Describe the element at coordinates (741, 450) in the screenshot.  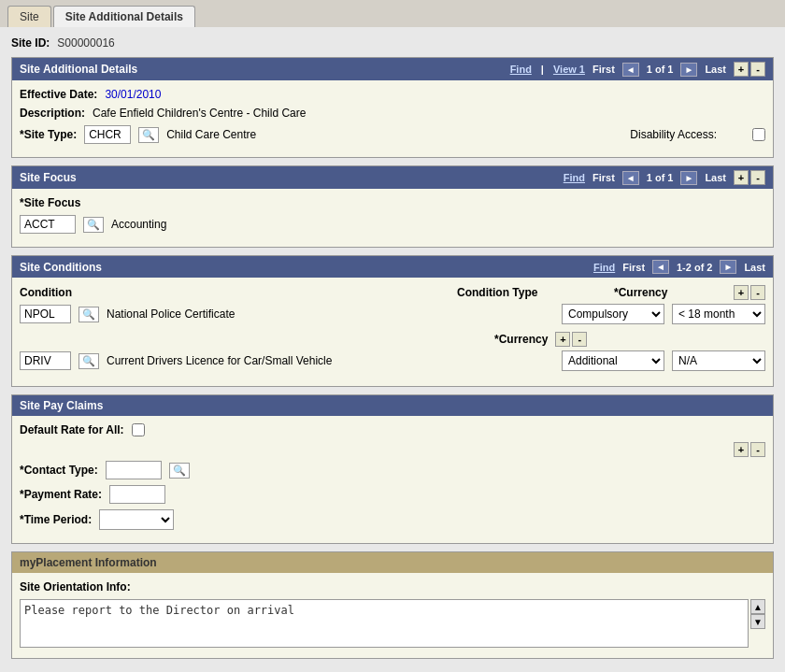
I see `add-btn-5: +` at that location.